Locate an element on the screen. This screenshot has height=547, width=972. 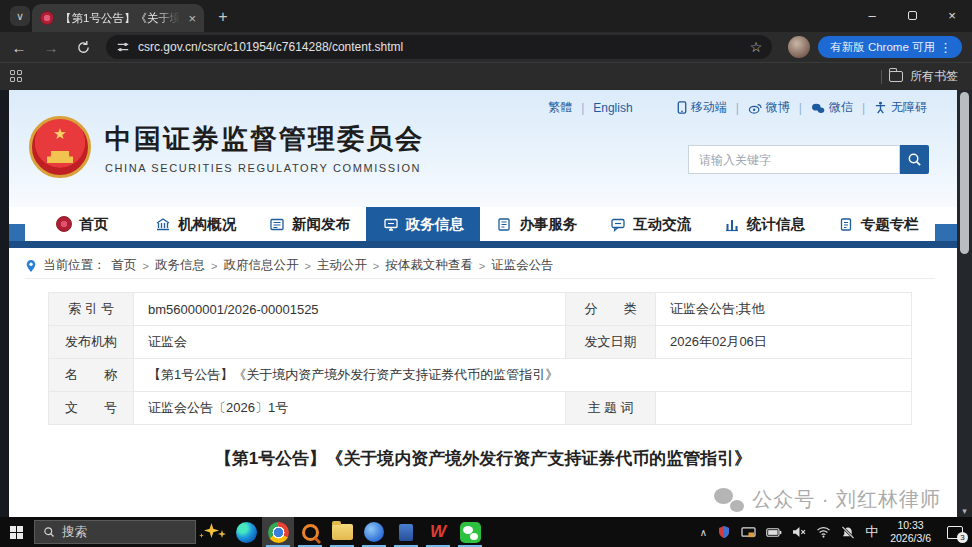
site-info-icon is located at coordinates (123, 47).